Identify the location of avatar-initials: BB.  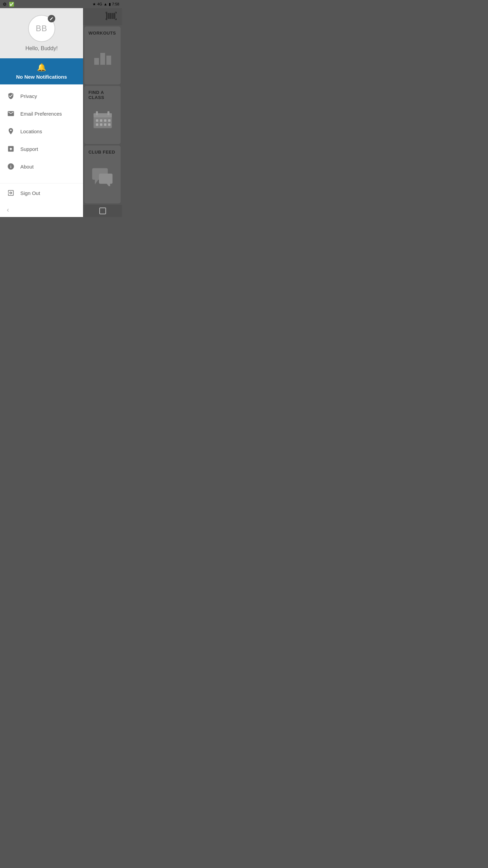
(41, 28).